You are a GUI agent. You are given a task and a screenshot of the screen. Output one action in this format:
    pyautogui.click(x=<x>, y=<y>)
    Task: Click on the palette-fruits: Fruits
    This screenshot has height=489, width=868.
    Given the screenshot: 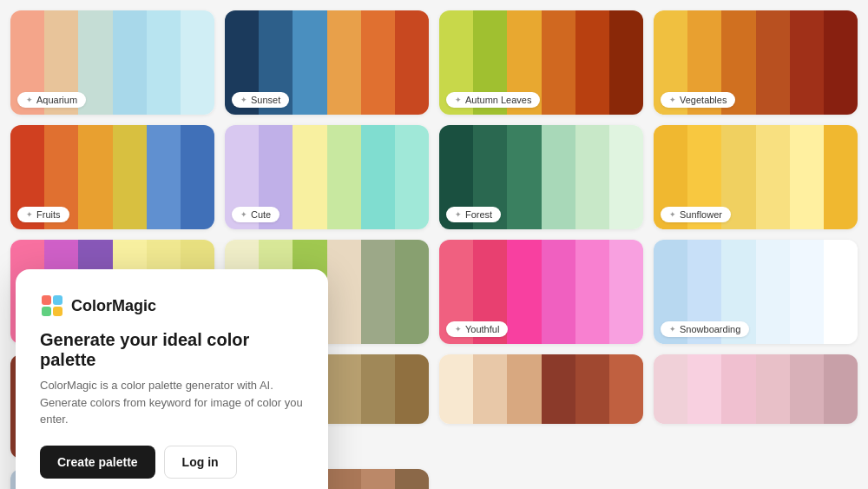 What is the action you would take?
    pyautogui.click(x=113, y=177)
    